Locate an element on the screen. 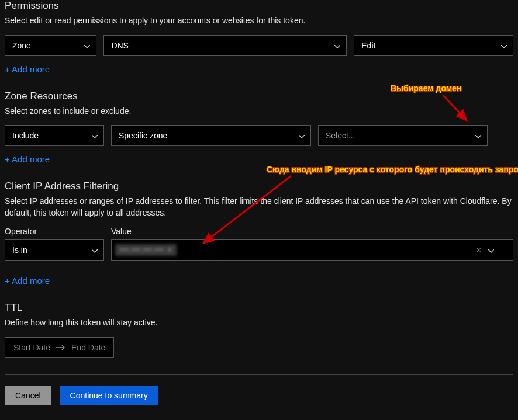  annotation-ip: Сюда вводим IP ресурса с которого будет … is located at coordinates (392, 169).